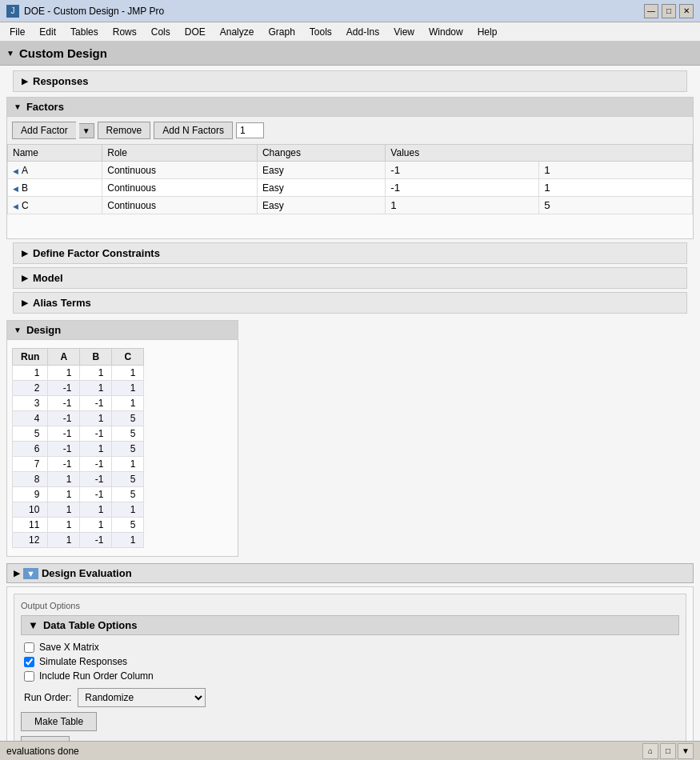 This screenshot has height=760, width=700. Describe the element at coordinates (78, 403) in the screenshot. I see `design-table-row: 3-1-11` at that location.